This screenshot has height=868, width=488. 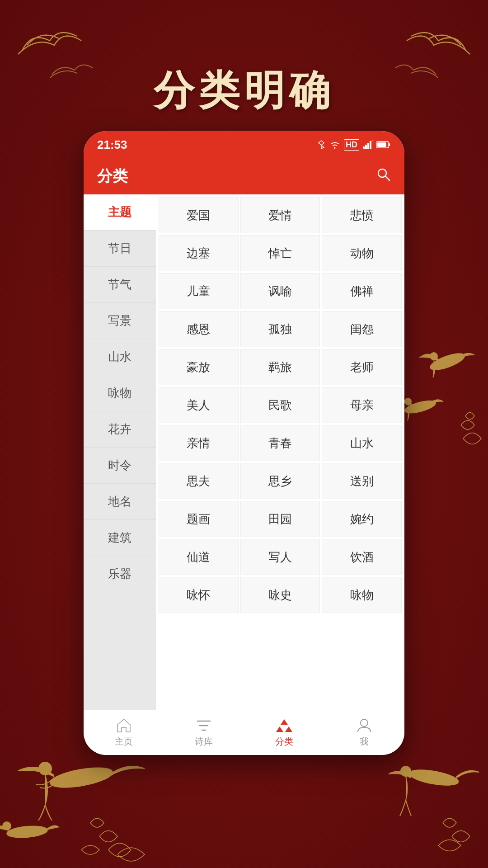 What do you see at coordinates (120, 249) in the screenshot?
I see `sidebar-item-节日: 节日` at bounding box center [120, 249].